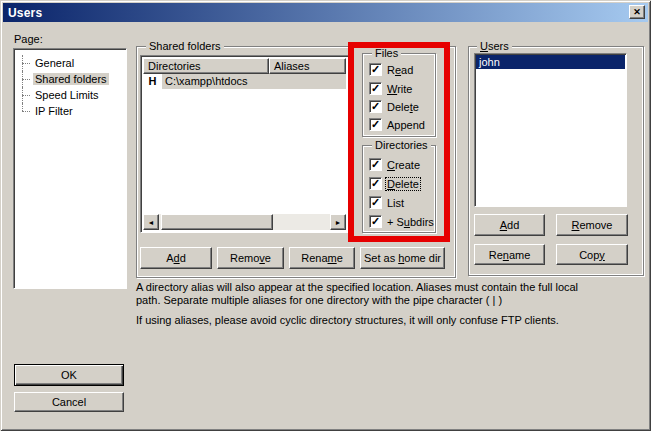 The image size is (651, 431). What do you see at coordinates (152, 82) in the screenshot?
I see `home-flag: H` at bounding box center [152, 82].